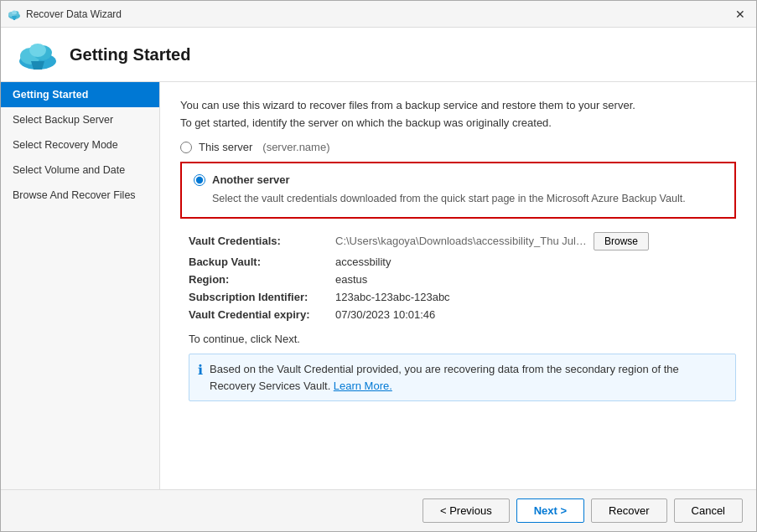 This screenshot has width=757, height=532. Describe the element at coordinates (708, 511) in the screenshot. I see `cancel-button: Cancel` at that location.